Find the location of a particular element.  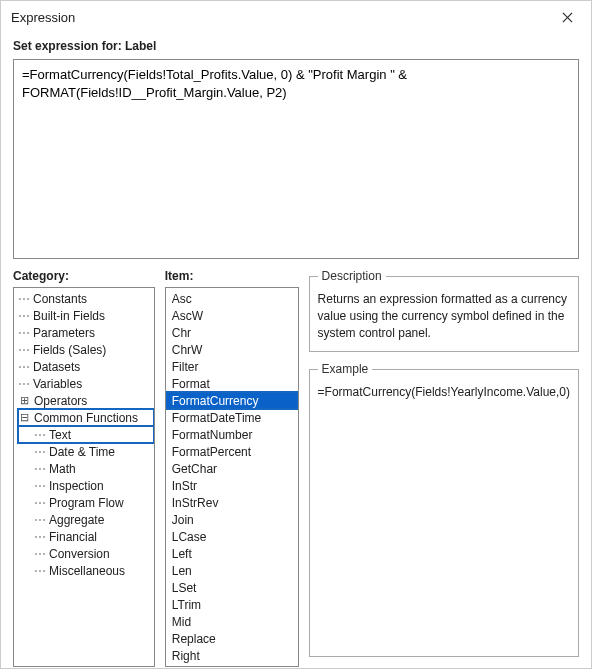

tree-item-inspection: ⋯Inspection is located at coordinates (86, 486).